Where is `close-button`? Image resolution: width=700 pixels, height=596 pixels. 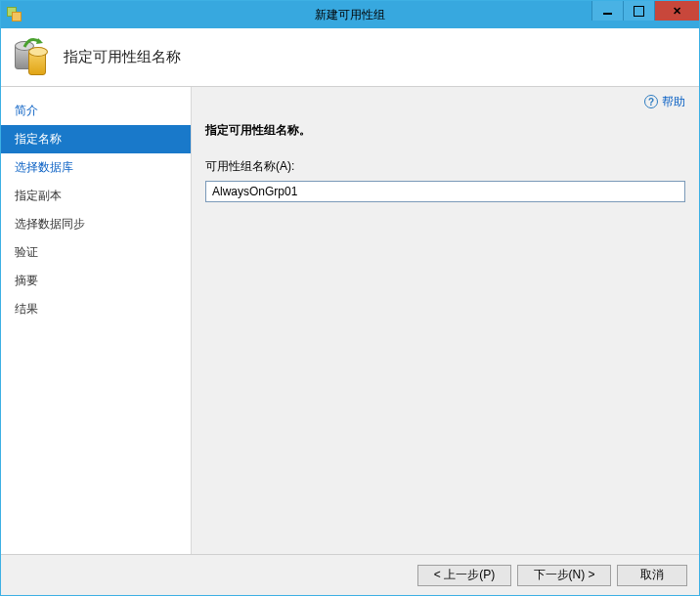
close-button is located at coordinates (677, 11).